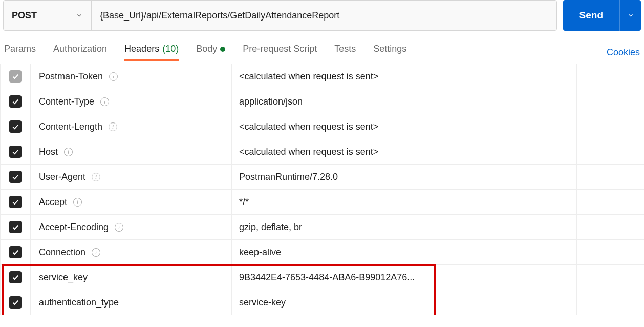 Image resolution: width=644 pixels, height=327 pixels. I want to click on method-url-group: POST, so click(280, 15).